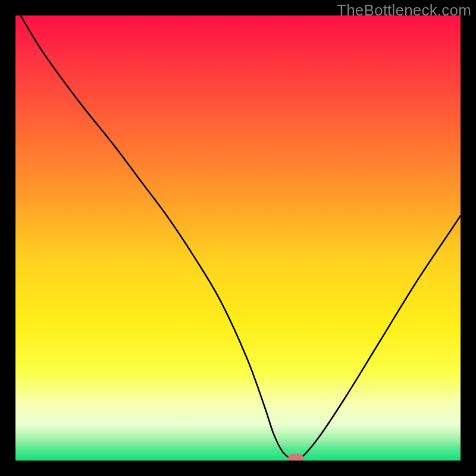 The width and height of the screenshot is (476, 476). What do you see at coordinates (296, 457) in the screenshot?
I see `minimum-marker` at bounding box center [296, 457].